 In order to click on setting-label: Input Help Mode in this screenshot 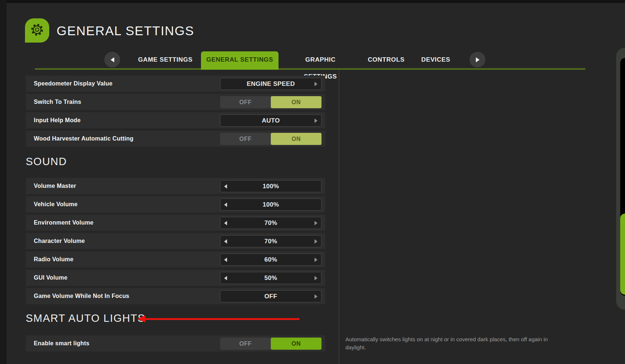, I will do `click(57, 120)`.